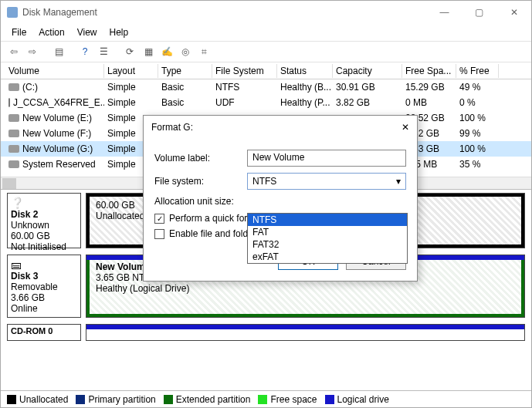 Image resolution: width=532 pixels, height=408 pixels. What do you see at coordinates (266, 332) in the screenshot?
I see `disk-row-cdrom: CD-ROM 0` at bounding box center [266, 332].